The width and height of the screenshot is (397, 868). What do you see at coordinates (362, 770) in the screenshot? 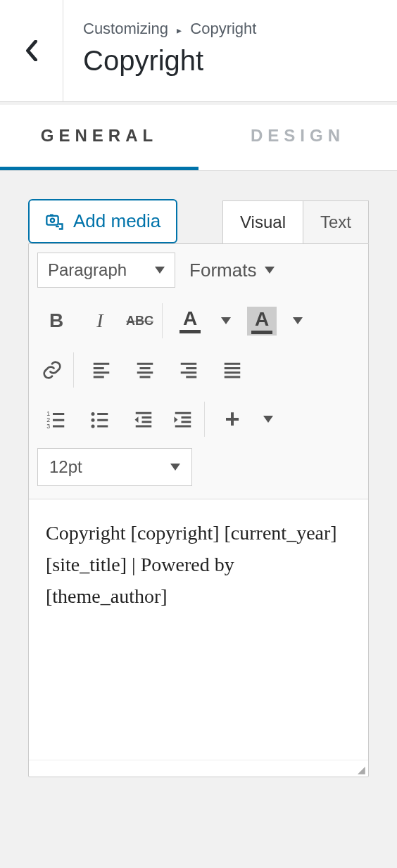
I see `resize-handle: ◢` at bounding box center [362, 770].